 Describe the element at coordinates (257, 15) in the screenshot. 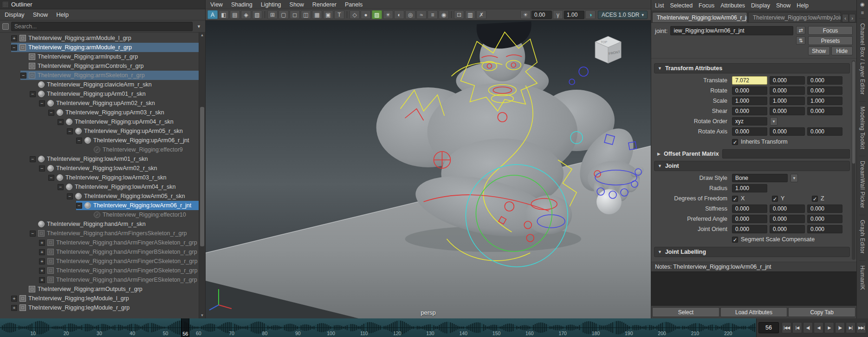

I see `image-plane-icon: ▧` at that location.